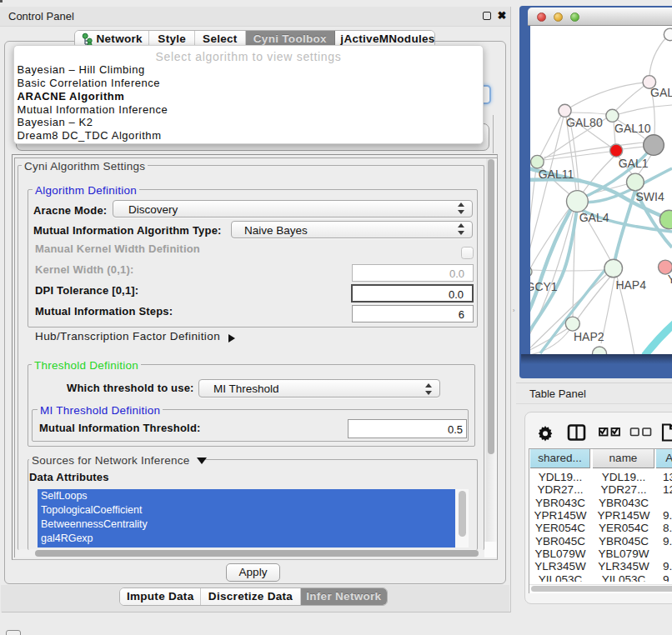 The height and width of the screenshot is (635, 672). What do you see at coordinates (670, 279) in the screenshot?
I see `svg-text: YDR` at bounding box center [670, 279].